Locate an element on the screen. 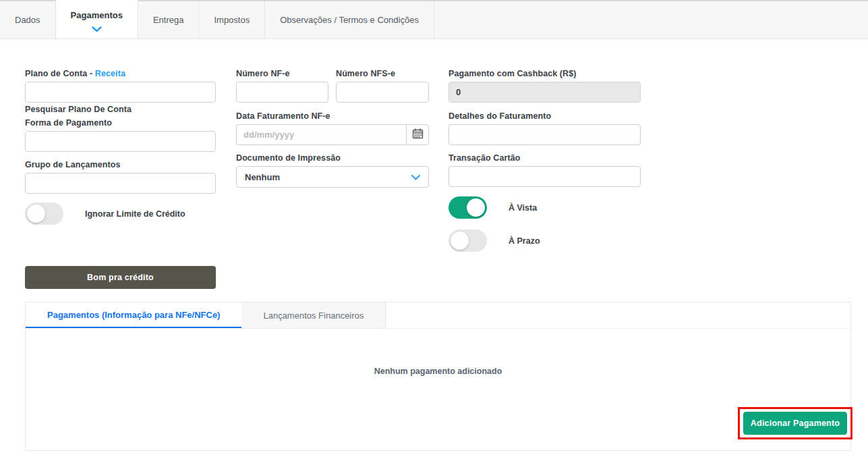 The height and width of the screenshot is (457, 868). calendar-button is located at coordinates (417, 135).